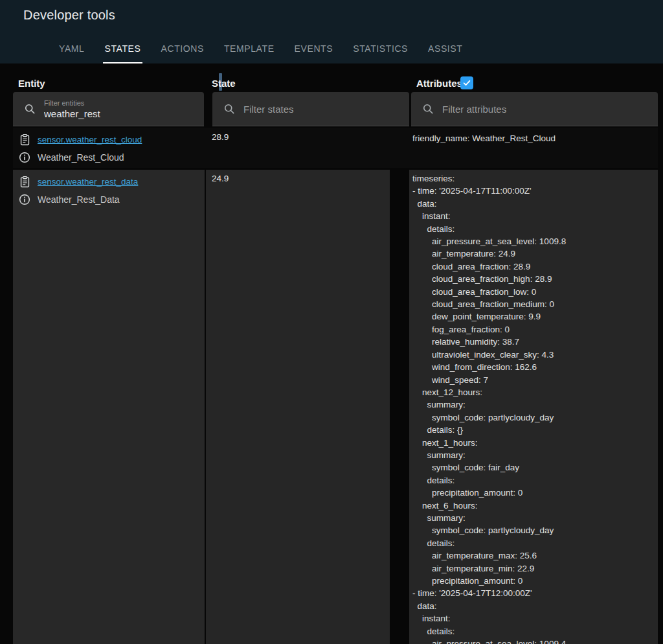 This screenshot has width=663, height=644. I want to click on attributes-filter-input, so click(545, 109).